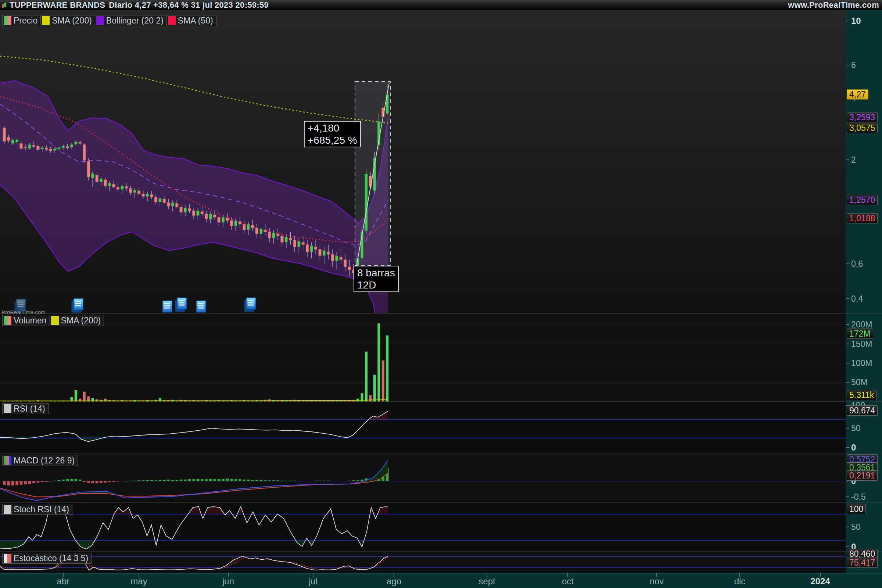 The image size is (882, 588). I want to click on axis-value-badge: 172M, so click(860, 334).